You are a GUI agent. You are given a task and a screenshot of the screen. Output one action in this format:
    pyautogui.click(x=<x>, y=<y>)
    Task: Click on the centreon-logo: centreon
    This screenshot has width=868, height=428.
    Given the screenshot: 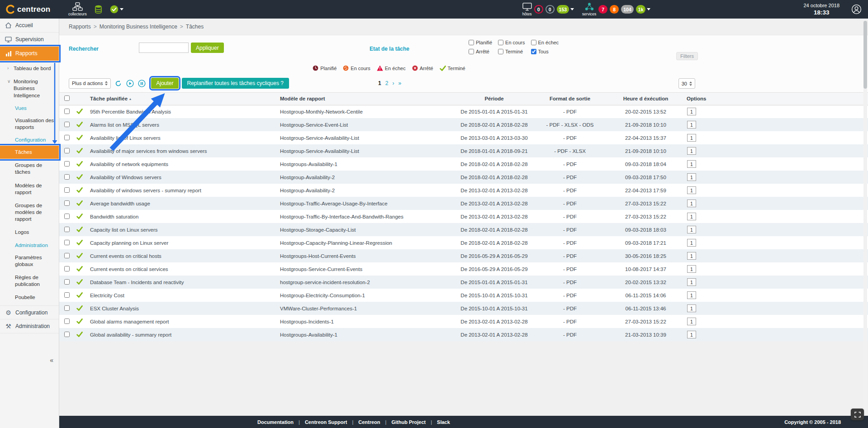 What is the action you would take?
    pyautogui.click(x=30, y=9)
    